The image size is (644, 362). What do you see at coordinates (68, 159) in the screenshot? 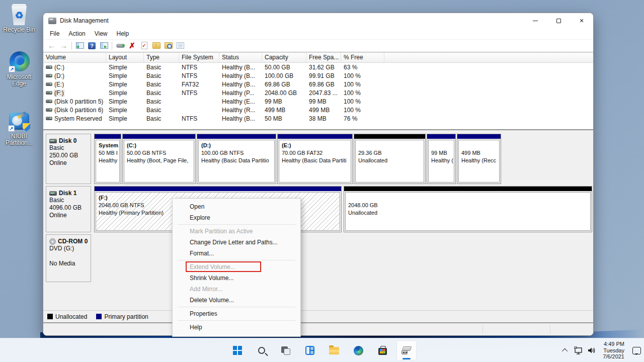
I see `disk0-info-panel: Disk 0 Basic 250.00 GB Online` at bounding box center [68, 159].